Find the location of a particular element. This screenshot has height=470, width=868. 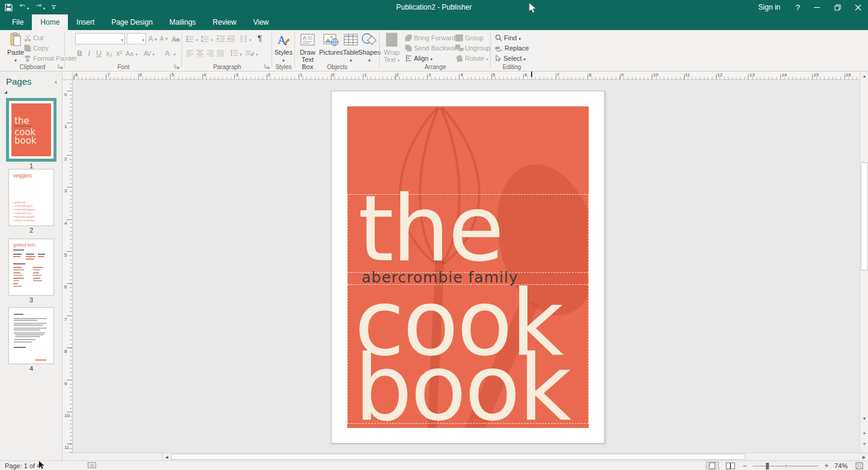

vertical-scrollbar: ▲ ▼ ⏶ ⏷ is located at coordinates (864, 262).